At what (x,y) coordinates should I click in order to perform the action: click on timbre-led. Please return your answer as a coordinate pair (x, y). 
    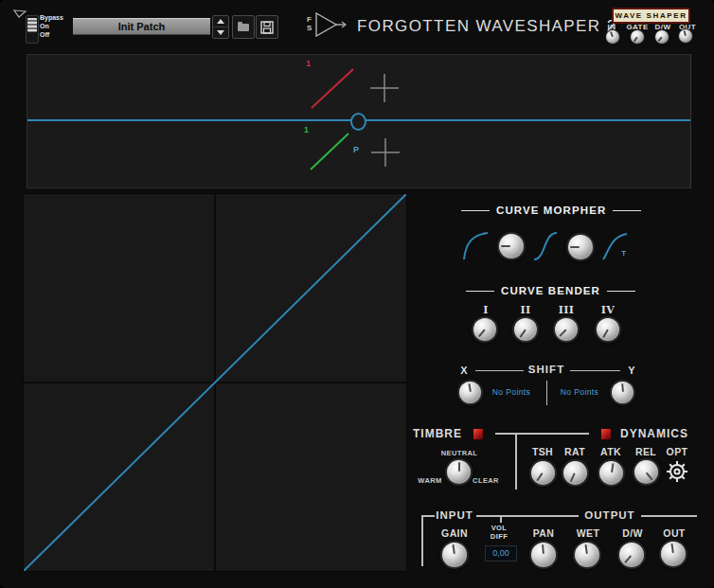
    Looking at the image, I should click on (478, 434).